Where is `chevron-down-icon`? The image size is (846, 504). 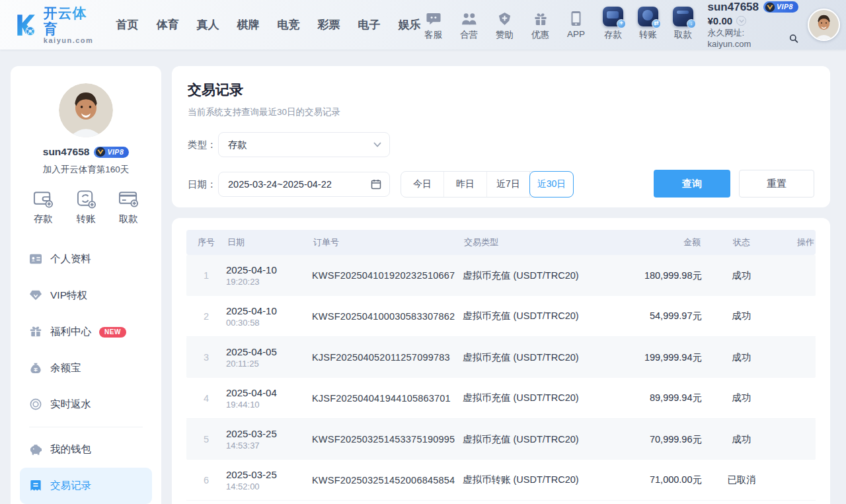 chevron-down-icon is located at coordinates (377, 145).